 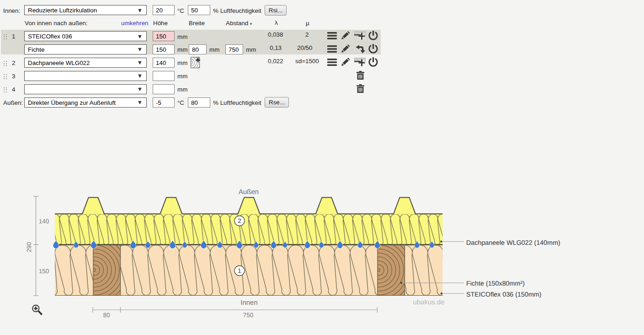 I want to click on svg-text: 290, so click(x=29, y=247).